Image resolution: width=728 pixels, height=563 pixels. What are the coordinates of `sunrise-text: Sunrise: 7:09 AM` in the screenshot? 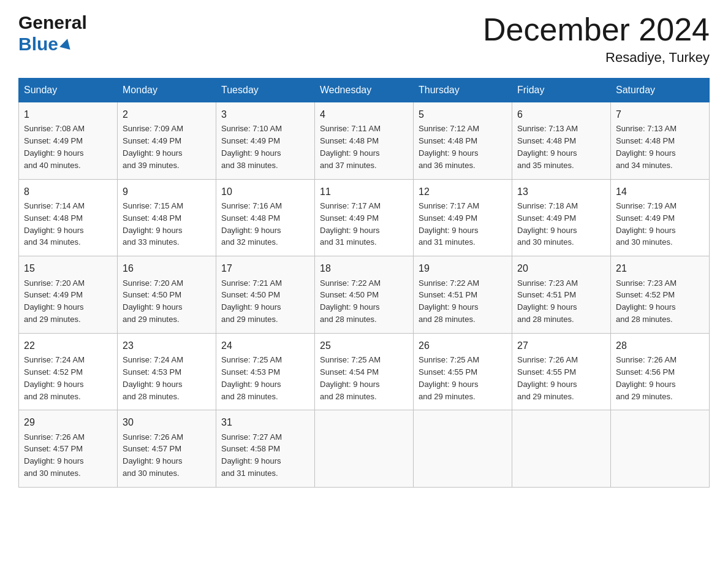 It's located at (153, 129).